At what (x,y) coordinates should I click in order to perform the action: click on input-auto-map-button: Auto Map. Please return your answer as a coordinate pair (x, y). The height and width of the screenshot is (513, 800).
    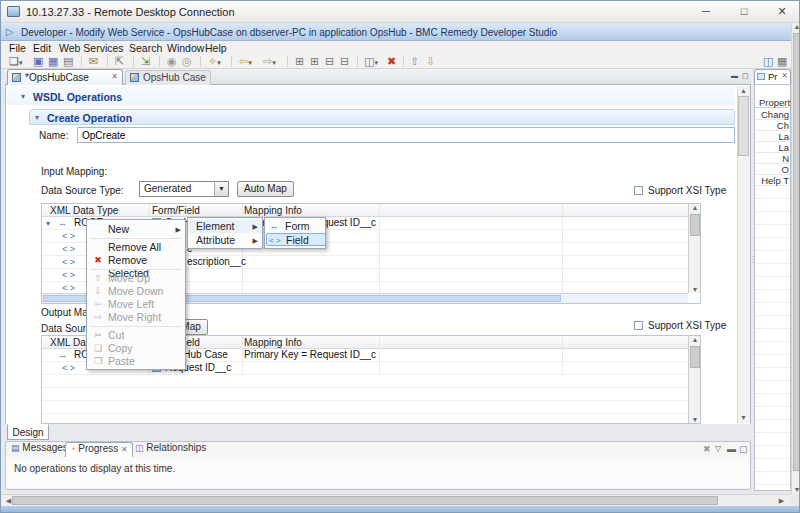
    Looking at the image, I should click on (266, 189).